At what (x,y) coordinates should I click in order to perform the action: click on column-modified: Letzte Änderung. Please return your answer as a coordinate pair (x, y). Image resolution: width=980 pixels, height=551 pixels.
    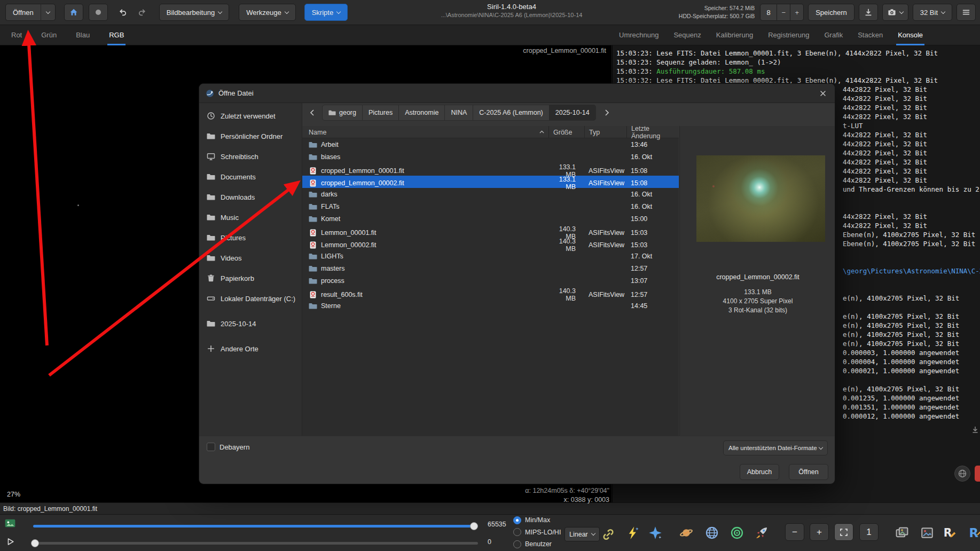
    Looking at the image, I should click on (653, 132).